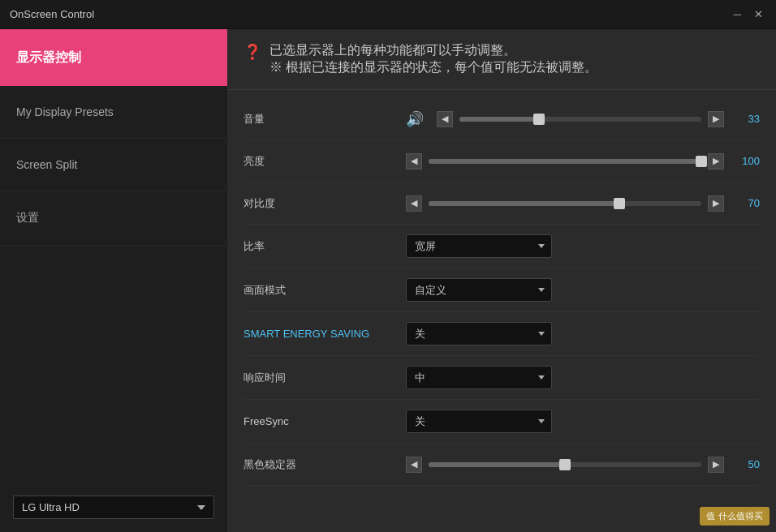 The width and height of the screenshot is (776, 532). I want to click on picture-mode-control-row: 画面模式 自定义 鲜艳 标准, so click(502, 290).